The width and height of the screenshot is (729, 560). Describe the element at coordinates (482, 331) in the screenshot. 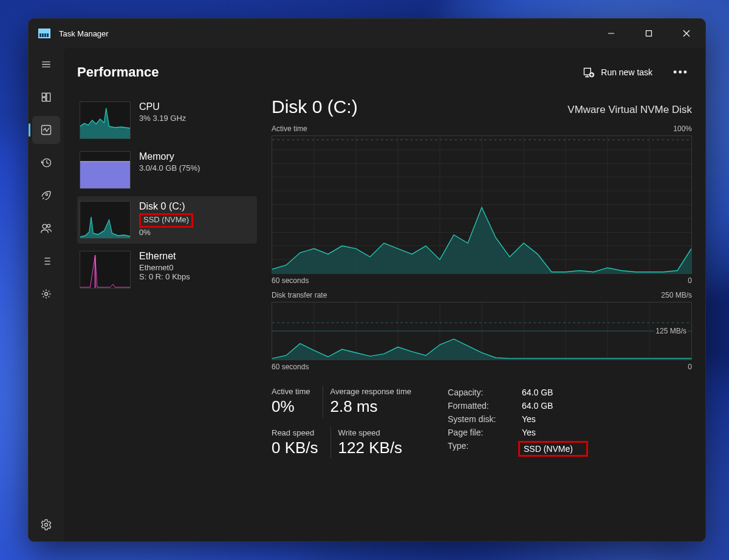

I see `transfer-rate-chart-block: Disk transfer rate 250 MB/s` at that location.